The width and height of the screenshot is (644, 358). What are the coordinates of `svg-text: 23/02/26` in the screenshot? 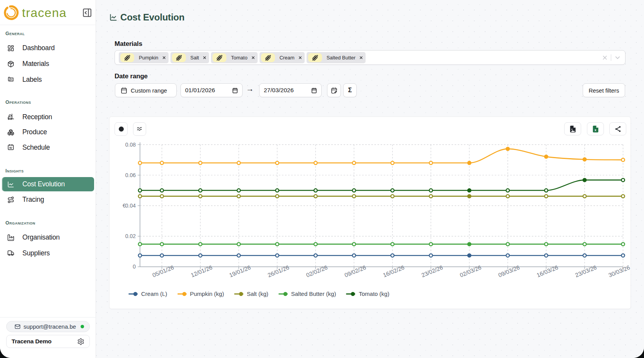 It's located at (432, 271).